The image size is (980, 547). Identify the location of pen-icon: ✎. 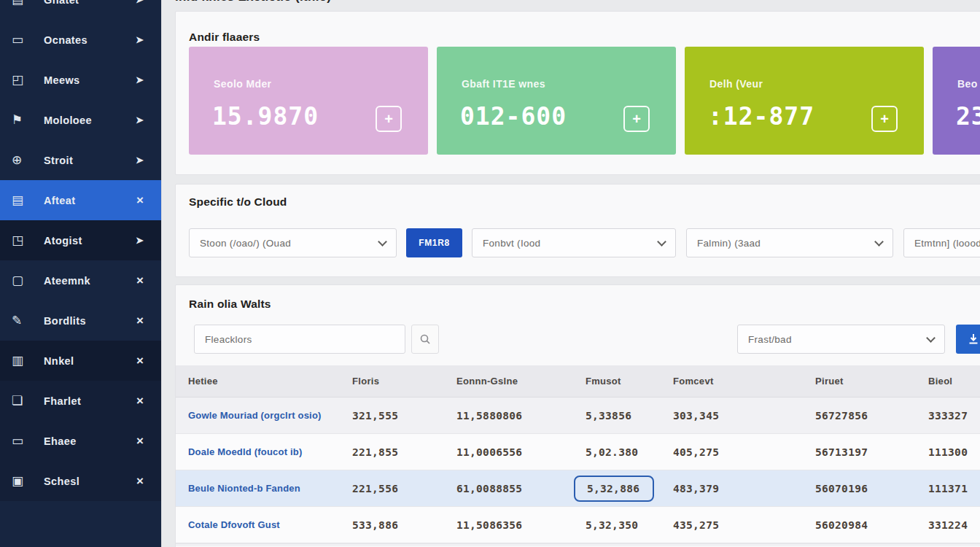
(20, 321).